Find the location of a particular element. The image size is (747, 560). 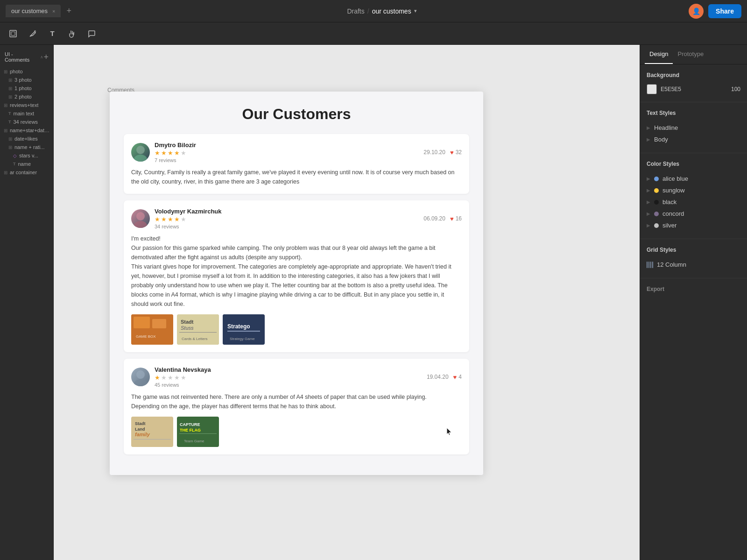

text-styles-section: Text Styles ▶ Headline ▶ Body is located at coordinates (694, 128).